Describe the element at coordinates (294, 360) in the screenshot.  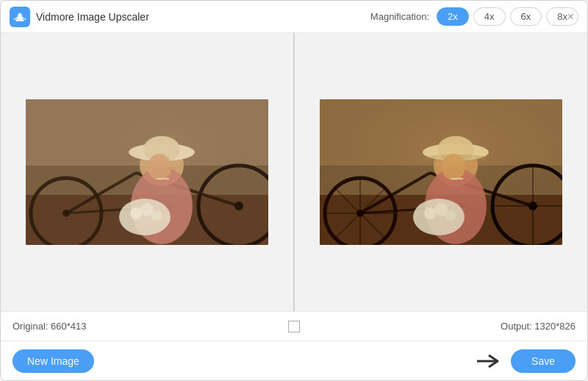
I see `bottom-actions: New Image Save` at that location.